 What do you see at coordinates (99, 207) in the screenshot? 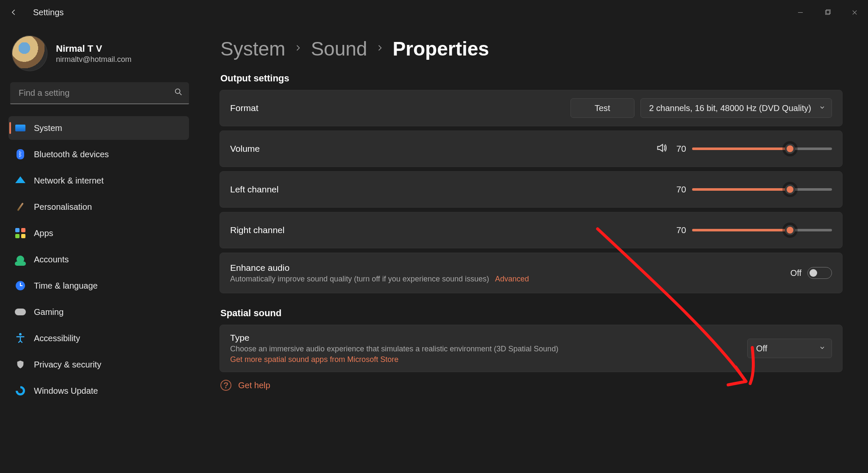
I see `sidebar-item-personalisation: Personalisation` at bounding box center [99, 207].